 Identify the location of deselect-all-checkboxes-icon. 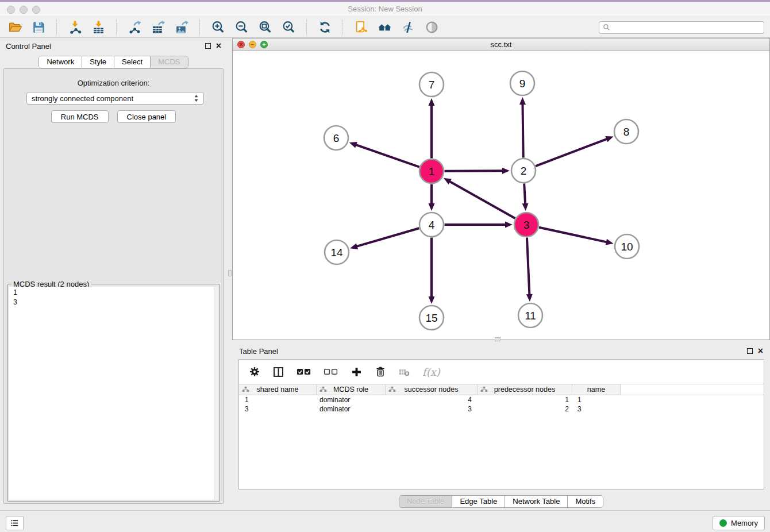
(331, 372).